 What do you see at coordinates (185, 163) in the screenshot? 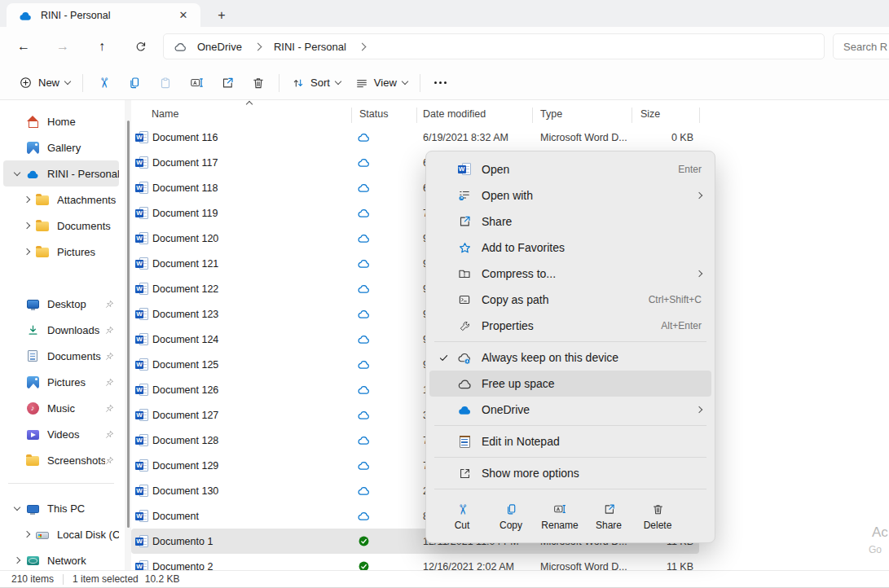
I see `file-name: Document 117` at bounding box center [185, 163].